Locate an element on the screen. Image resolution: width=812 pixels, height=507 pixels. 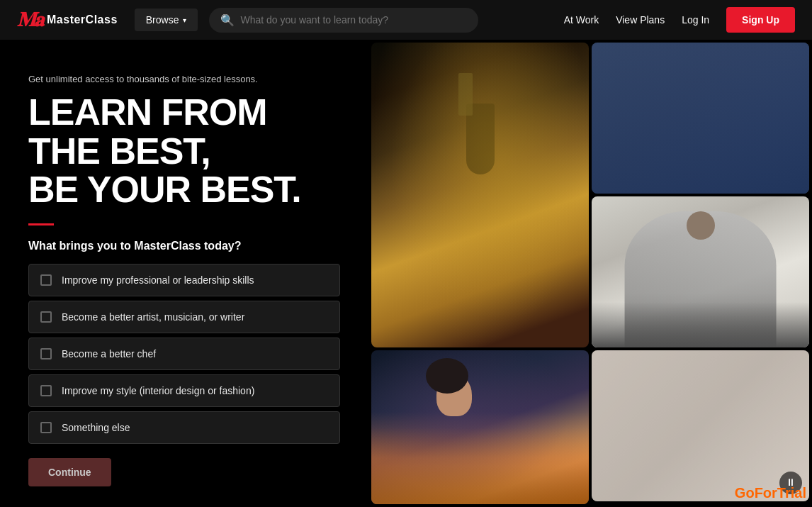
hero-title: LEARN FROM THE BEST, BE YOUR BEST. is located at coordinates (184, 151).